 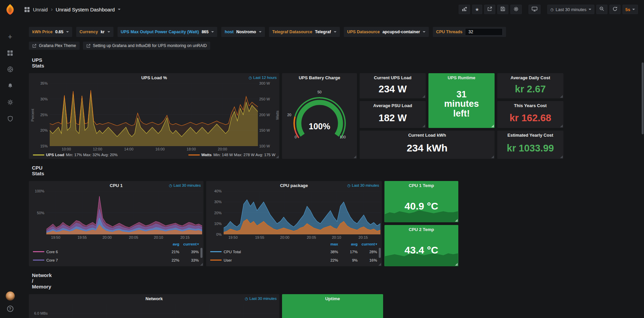 I want to click on variable-value: Telegraf, so click(x=323, y=32).